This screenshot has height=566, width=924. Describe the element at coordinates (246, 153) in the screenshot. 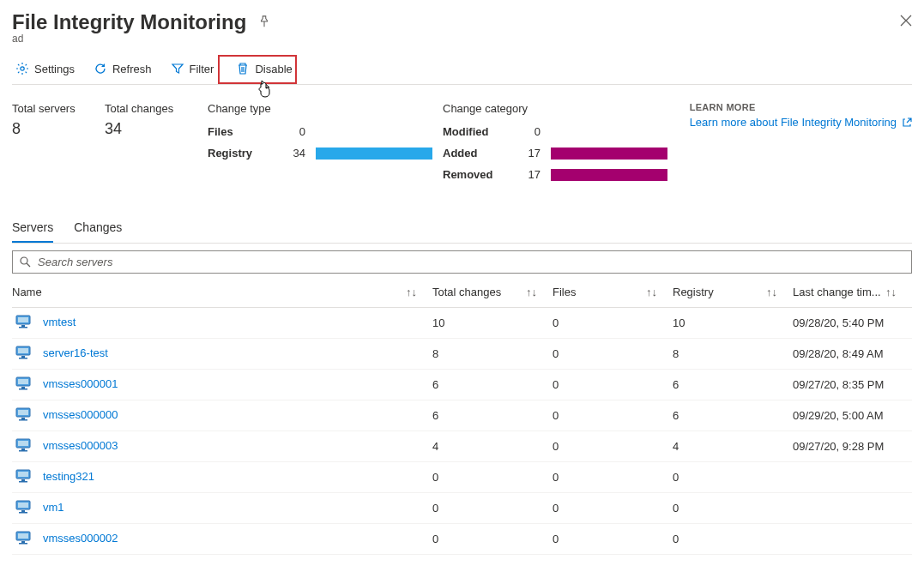

I see `change-type-registry-label: Registry` at that location.